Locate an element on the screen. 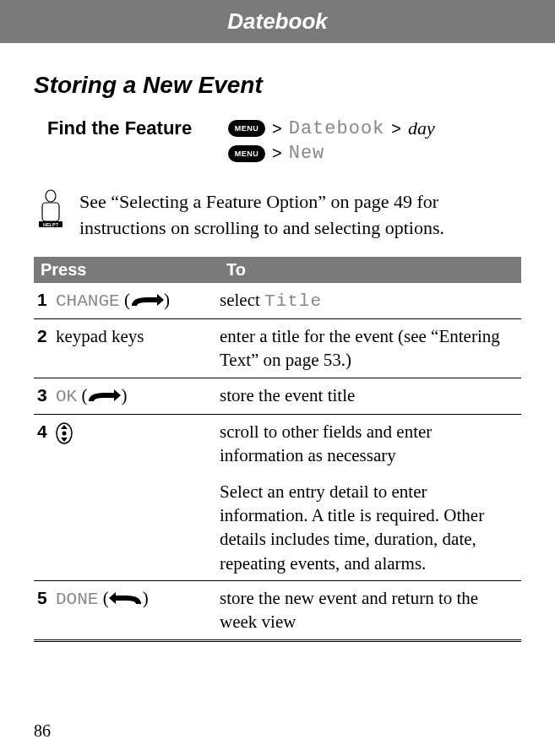 This screenshot has height=756, width=555. softkey-label: OK is located at coordinates (66, 397).